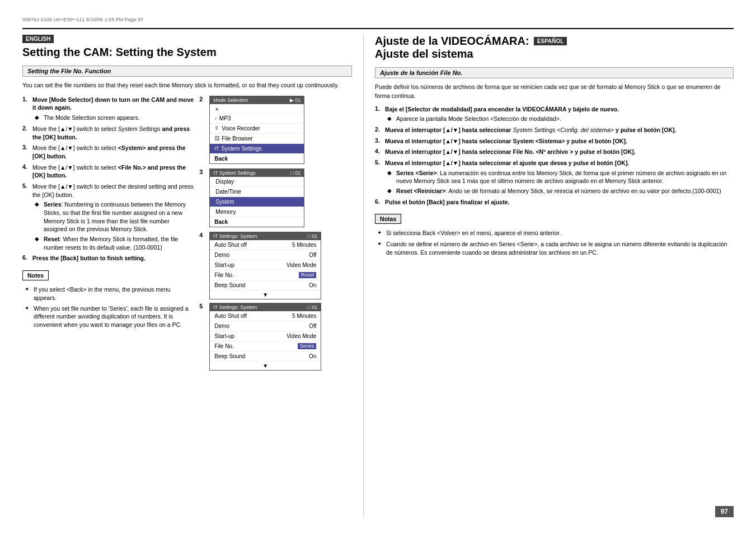 The height and width of the screenshot is (534, 756). I want to click on screen-3-memory: Memory, so click(257, 212).